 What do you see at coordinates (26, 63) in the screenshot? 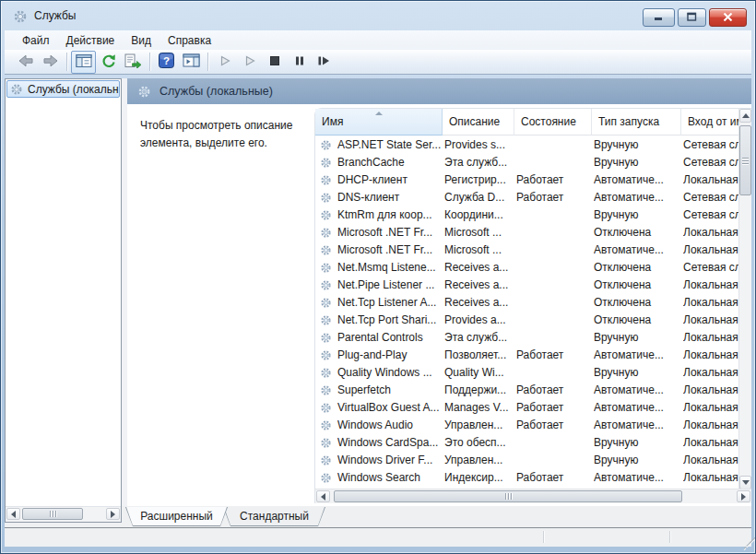
I see `back-button` at bounding box center [26, 63].